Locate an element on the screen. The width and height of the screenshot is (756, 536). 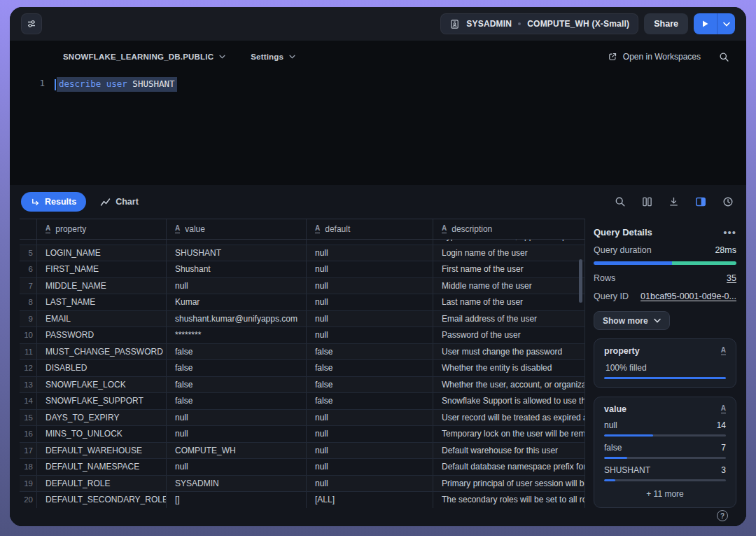
table-row: 9 EMAIL shushant.kumar@unifyapps.com nul… is located at coordinates (302, 319).